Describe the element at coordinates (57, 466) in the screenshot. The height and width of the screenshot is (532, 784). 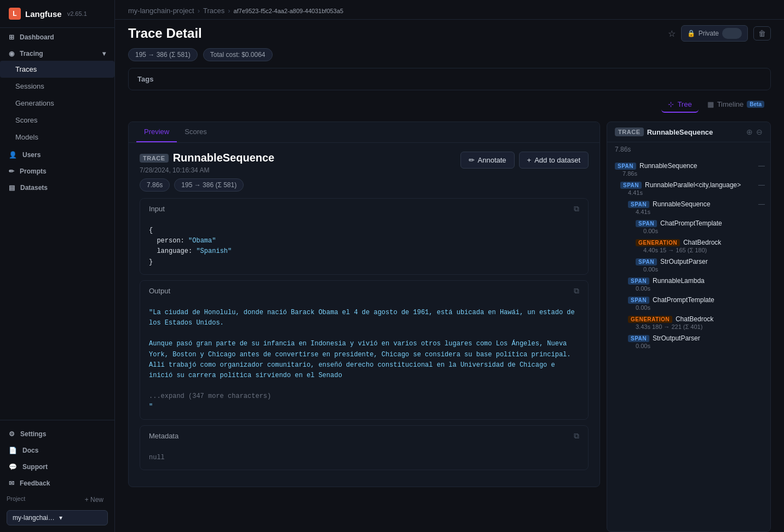
I see `sidebar-item-support: 💬 Support` at that location.